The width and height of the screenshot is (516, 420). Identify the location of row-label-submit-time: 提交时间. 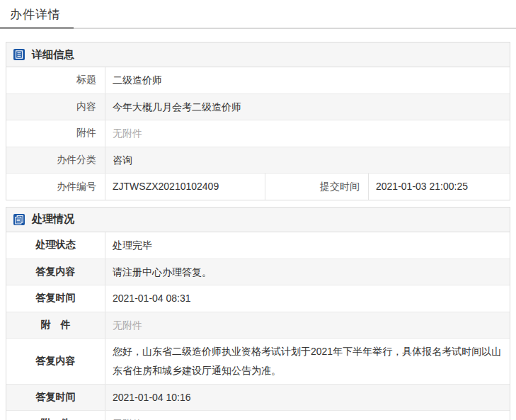
(317, 187).